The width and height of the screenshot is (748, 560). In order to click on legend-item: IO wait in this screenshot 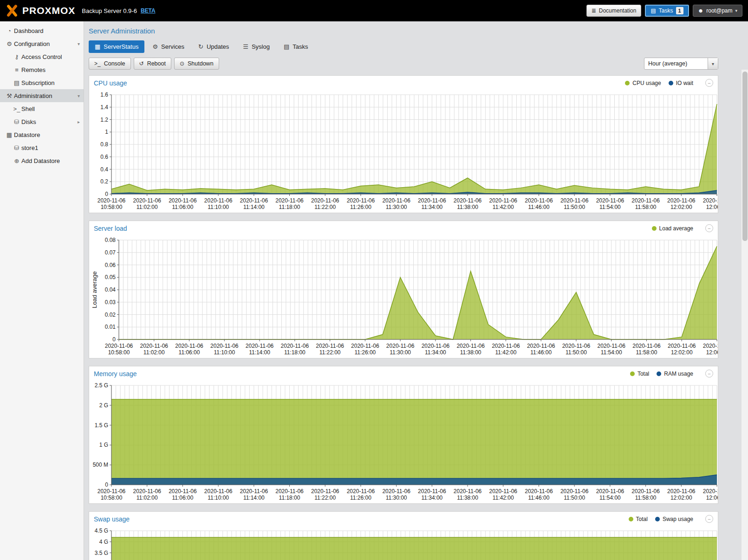, I will do `click(681, 83)`.